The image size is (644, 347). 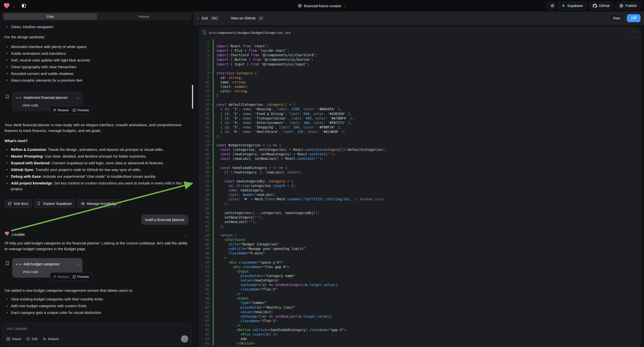 What do you see at coordinates (206, 222) in the screenshot?
I see `line-number: 41` at bounding box center [206, 222].